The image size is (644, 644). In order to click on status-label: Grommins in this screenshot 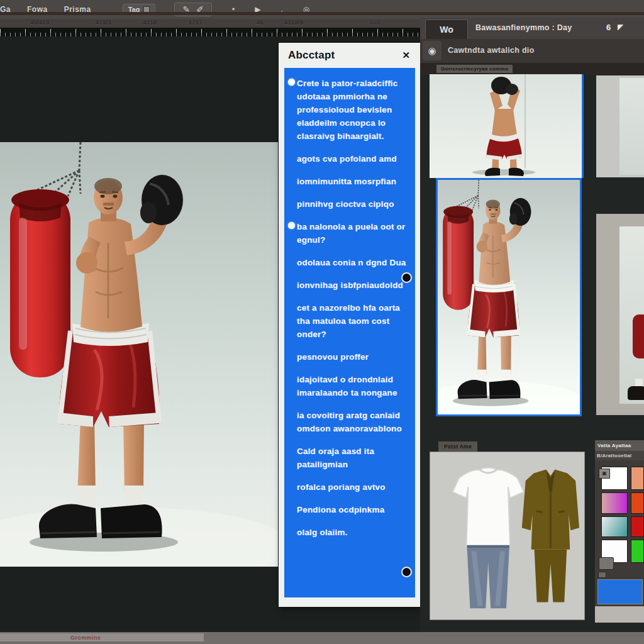, I will do `click(86, 638)`.